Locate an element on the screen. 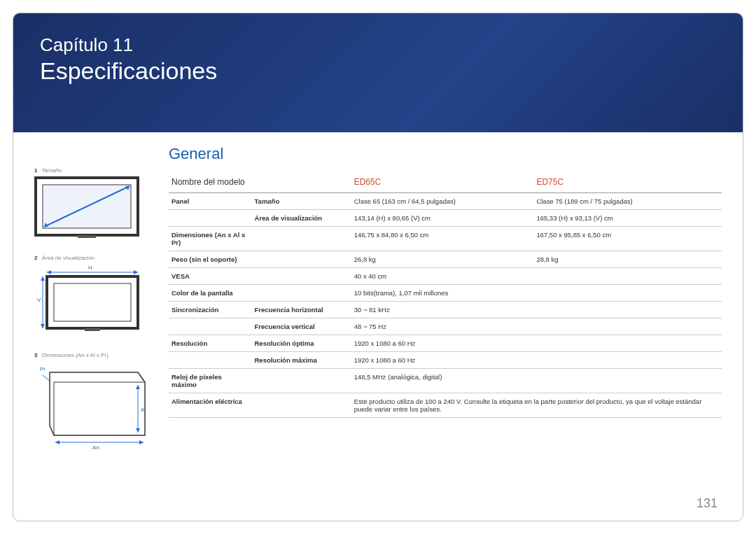 Image resolution: width=756 pixels, height=534 pixels. spec-value: 10 bits(trama), 1,07 mil millones is located at coordinates (536, 293).